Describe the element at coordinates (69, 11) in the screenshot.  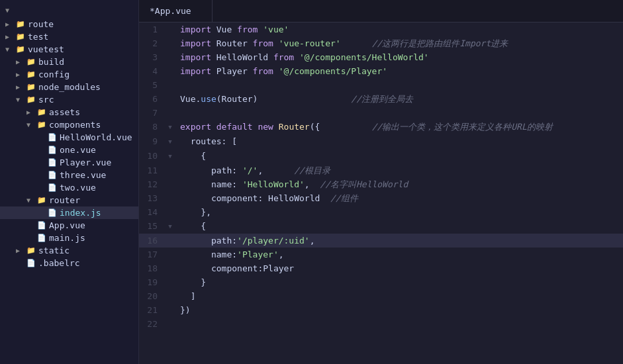
I see `sidebar-root` at that location.